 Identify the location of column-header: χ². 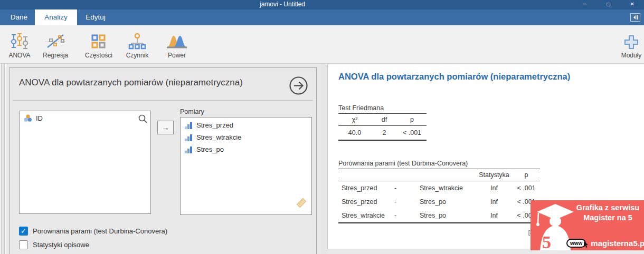
(355, 120).